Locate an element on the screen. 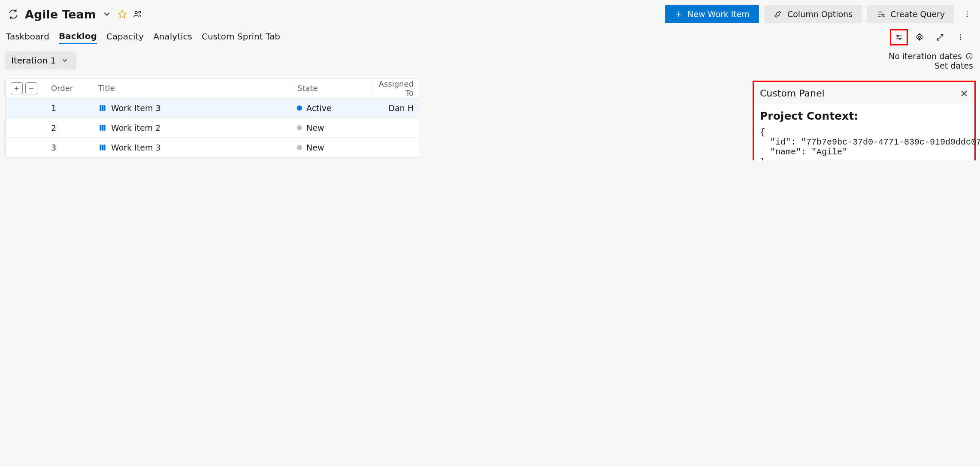  star-icon is located at coordinates (122, 14).